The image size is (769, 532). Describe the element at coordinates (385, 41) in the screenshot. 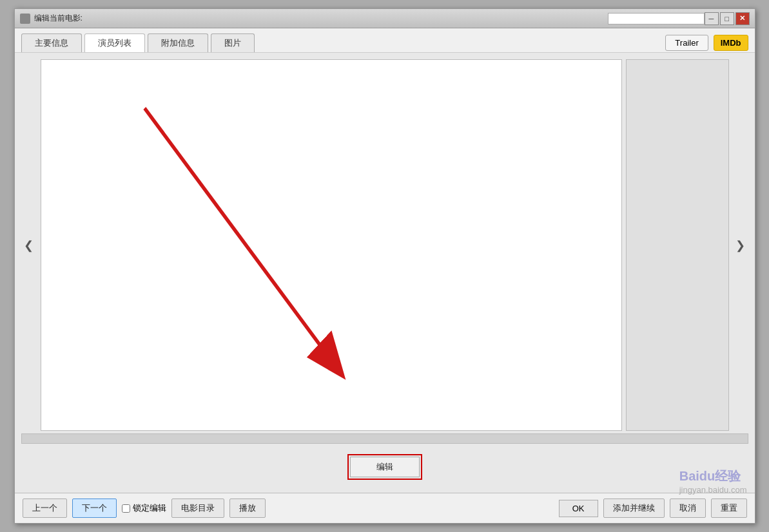

I see `tab-bar: 主要信息 演员列表 附加信息 图片 Trailer IMDb` at that location.